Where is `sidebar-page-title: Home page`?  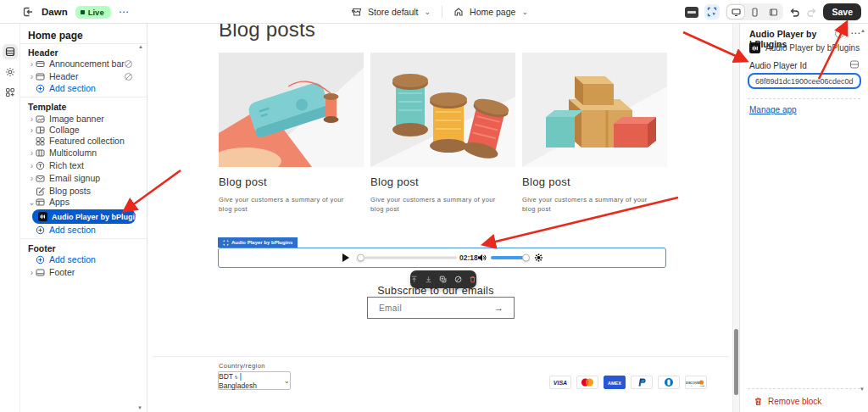 sidebar-page-title: Home page is located at coordinates (56, 36).